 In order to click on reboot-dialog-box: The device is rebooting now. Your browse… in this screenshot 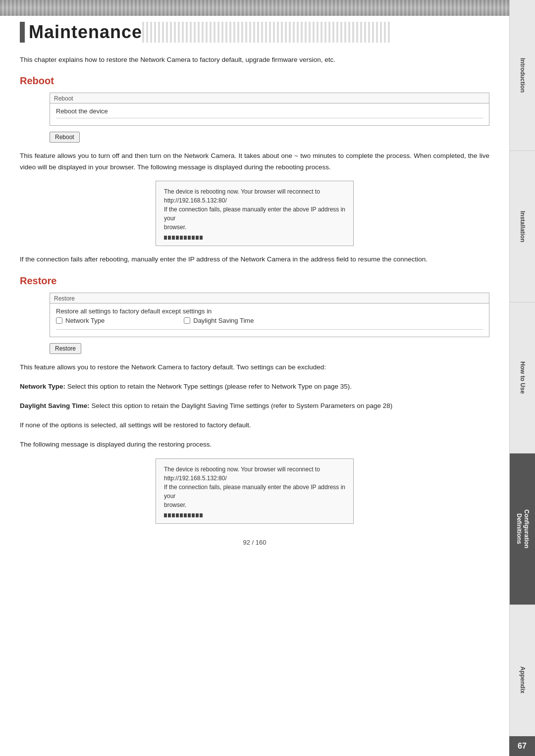, I will do `click(255, 213)`.